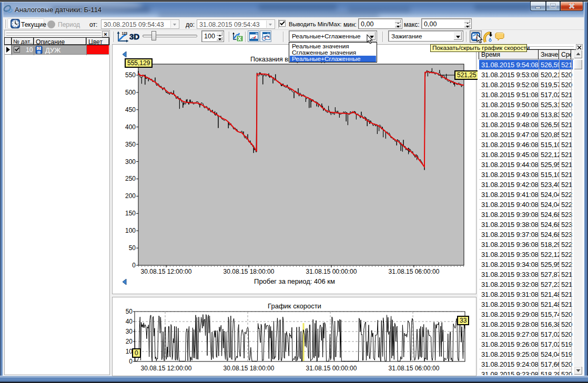 Image resolution: width=588 pixels, height=383 pixels. What do you see at coordinates (130, 231) in the screenshot?
I see `svg-text: 100` at bounding box center [130, 231].